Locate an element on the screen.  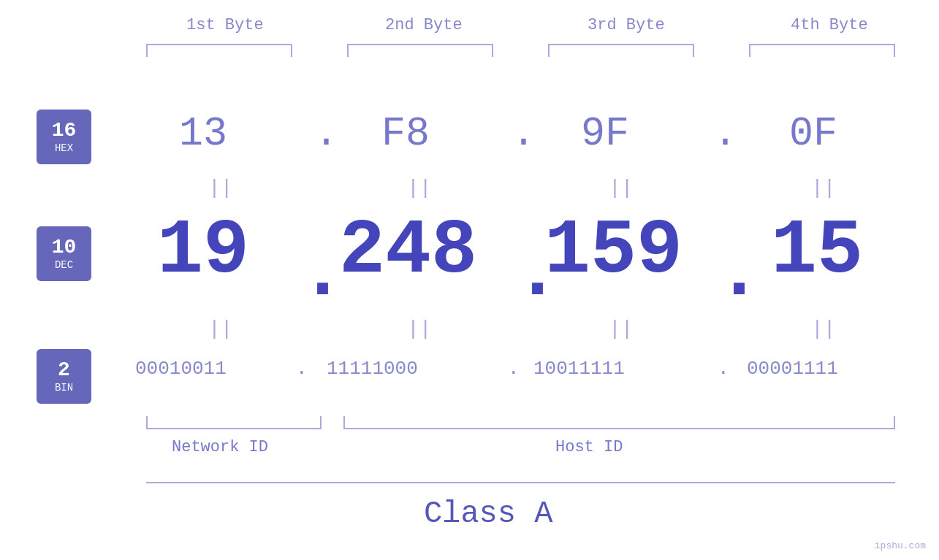
bin-value-b3: 10011111 is located at coordinates (579, 369).